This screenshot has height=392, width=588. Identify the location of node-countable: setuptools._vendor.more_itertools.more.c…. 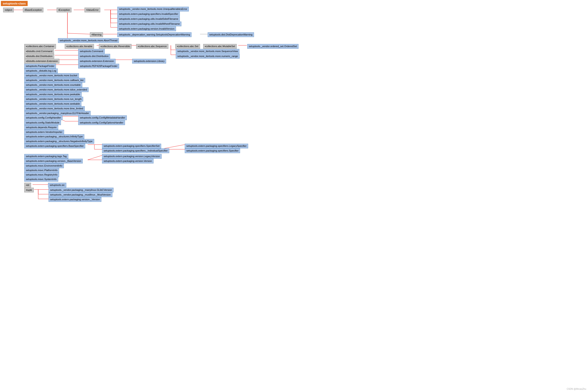
(53, 85).